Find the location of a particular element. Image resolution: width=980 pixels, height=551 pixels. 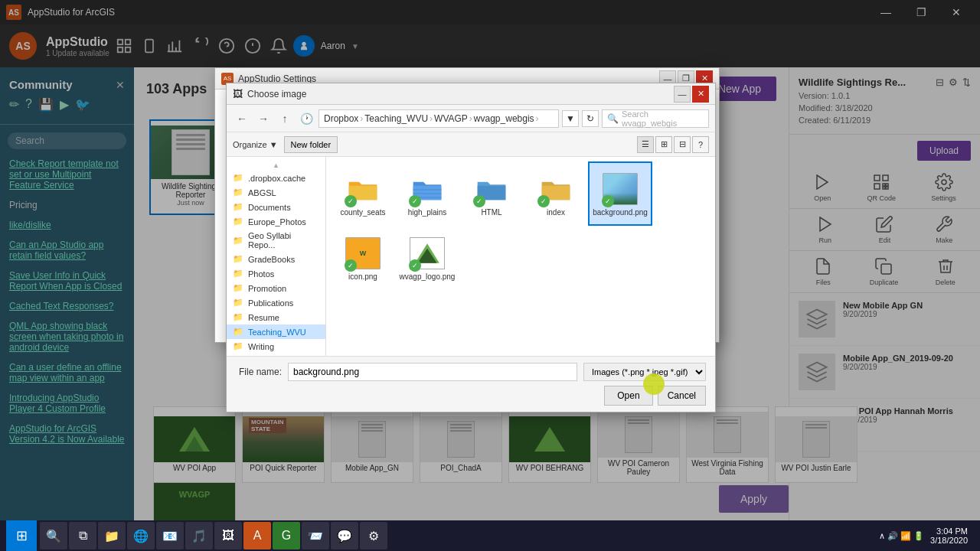

sidebar-promotion: 📁 Promotion is located at coordinates (276, 288).